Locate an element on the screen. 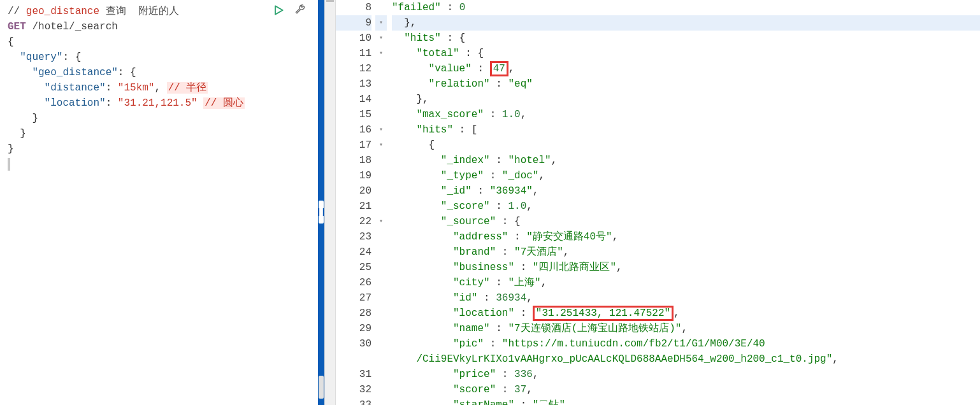 This screenshot has height=405, width=980. code-line: "geo_distance": { is located at coordinates (159, 73).